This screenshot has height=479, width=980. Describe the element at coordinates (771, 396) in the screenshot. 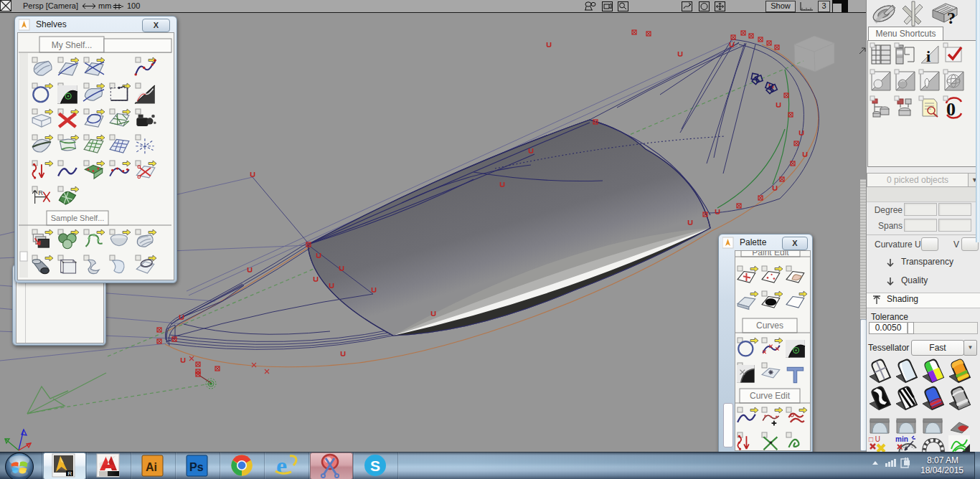

I see `svg-text: Curve Edit` at that location.